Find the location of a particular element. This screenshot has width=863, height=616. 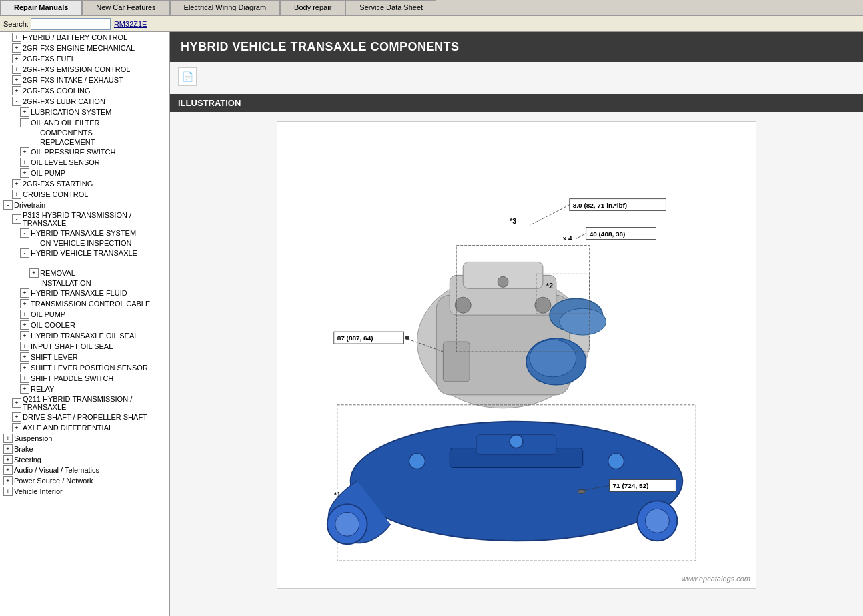

sidebar-item-hybrid-transaxle-system: -HYBRID TRANSAXLE SYSTEM is located at coordinates (85, 233).